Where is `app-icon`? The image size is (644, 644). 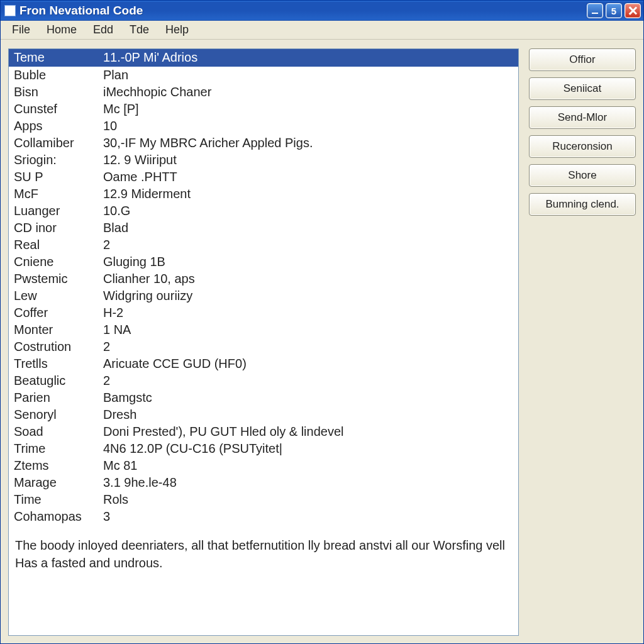 app-icon is located at coordinates (10, 11).